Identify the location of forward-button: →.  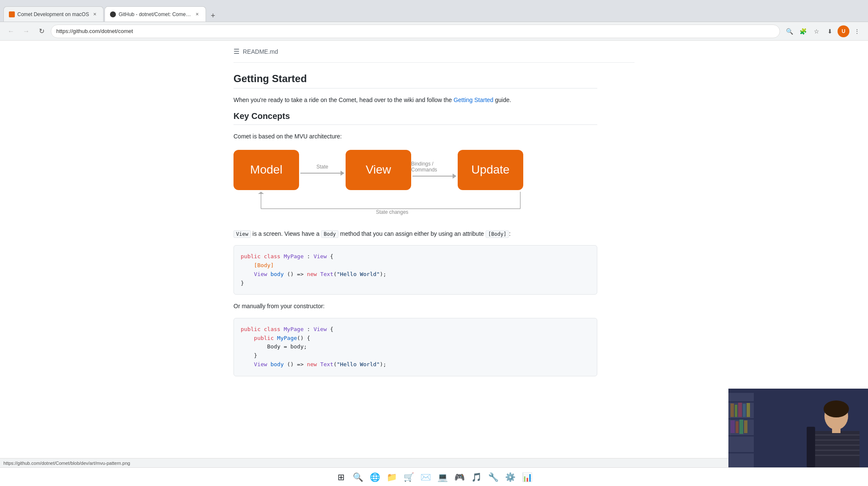
(26, 31).